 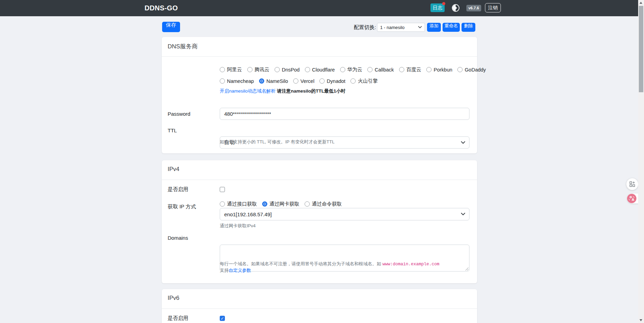 I want to click on provider-radio-option: NameSilo, so click(x=274, y=81).